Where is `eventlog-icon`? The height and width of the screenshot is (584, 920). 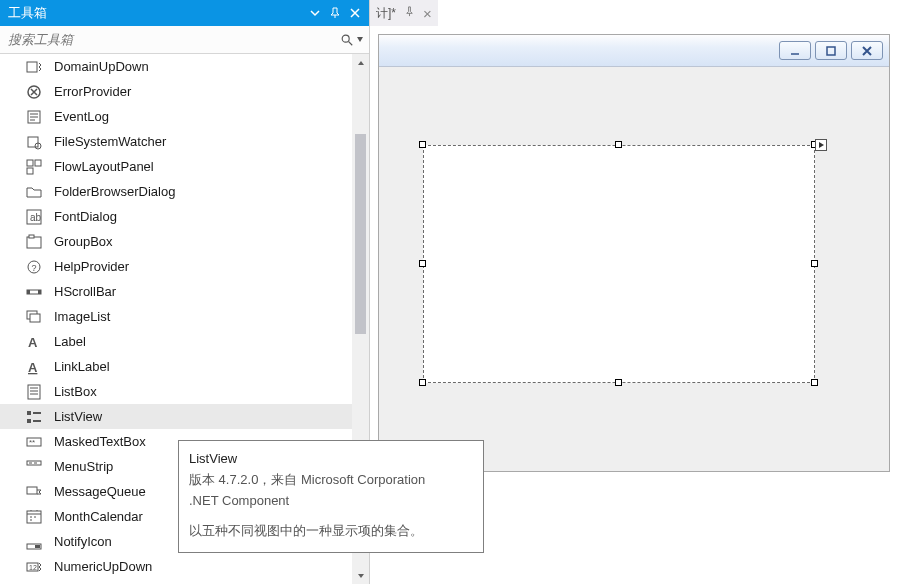
eventlog-icon is located at coordinates (34, 117).